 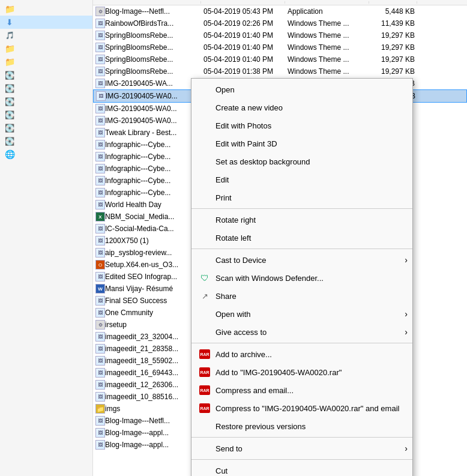 I want to click on sidebar-item-documents: 📁, so click(x=46, y=9).